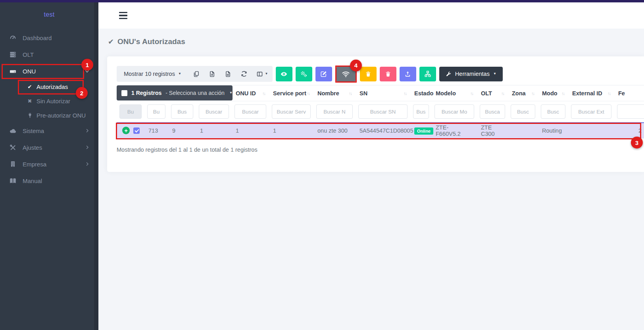 The image size is (644, 330). I want to click on view-status-button, so click(284, 74).